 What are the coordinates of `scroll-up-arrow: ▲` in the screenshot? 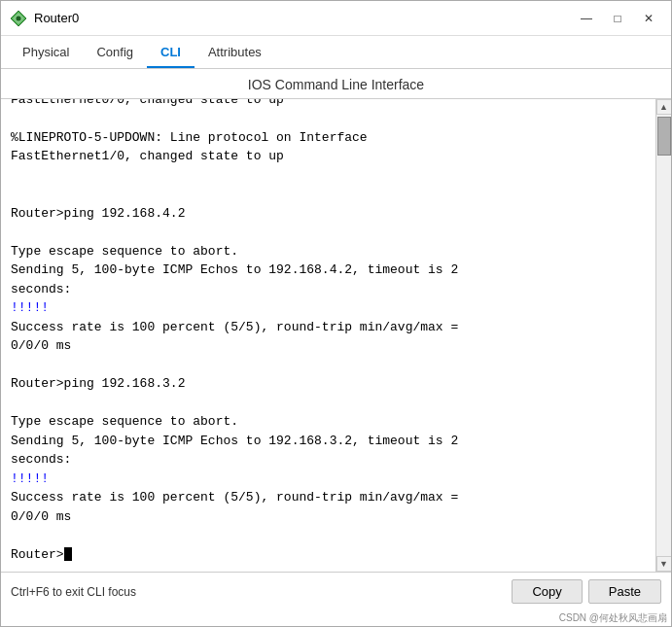 It's located at (664, 107).